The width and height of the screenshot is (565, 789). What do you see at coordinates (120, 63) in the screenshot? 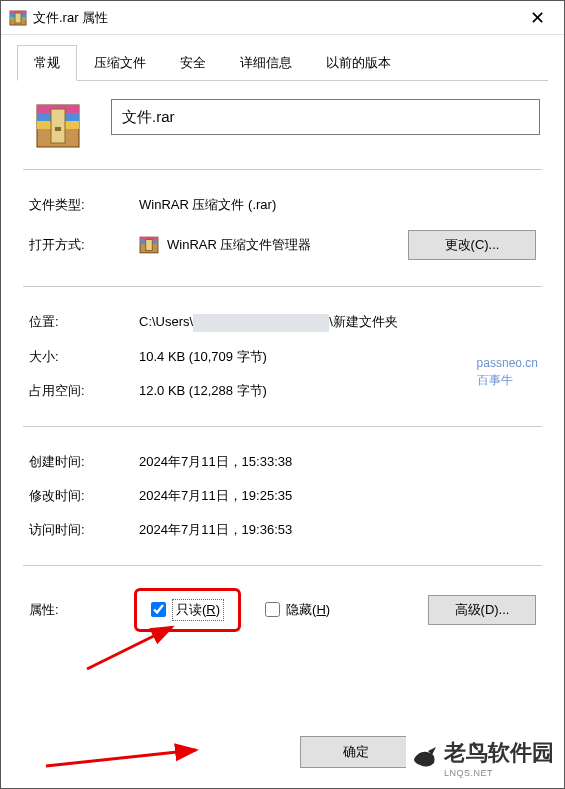
I see `tab-archive: 压缩文件` at bounding box center [120, 63].